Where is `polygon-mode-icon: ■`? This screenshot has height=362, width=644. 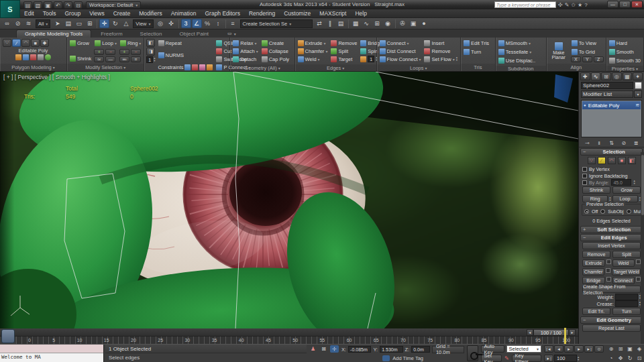
polygon-mode-icon: ■ is located at coordinates (35, 43).